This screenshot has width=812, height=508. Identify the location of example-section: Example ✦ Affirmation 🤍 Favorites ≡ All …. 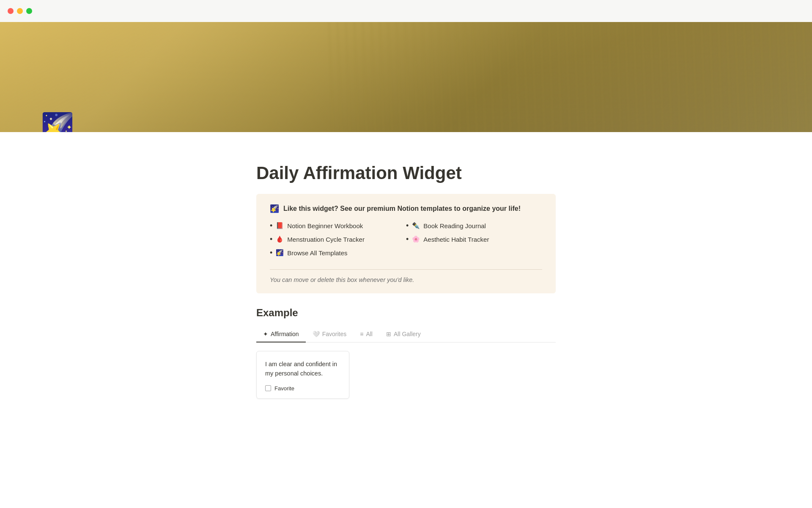
(406, 353).